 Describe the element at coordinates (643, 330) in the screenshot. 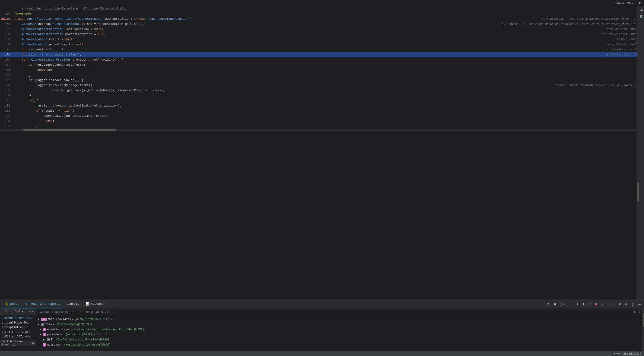

I see `debug-scrollbar` at that location.